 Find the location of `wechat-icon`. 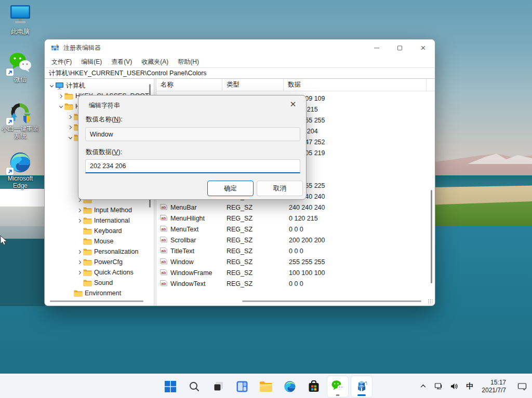

wechat-icon is located at coordinates (338, 386).